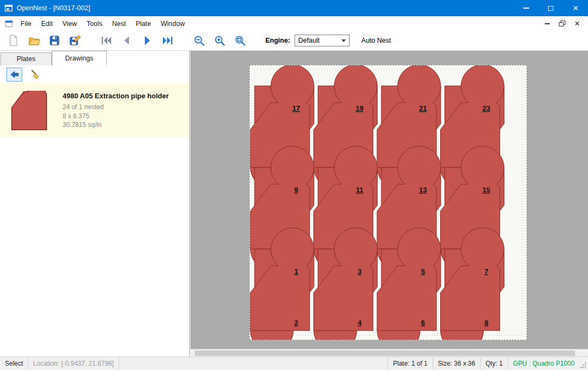 This screenshot has height=370, width=588. What do you see at coordinates (527, 8) in the screenshot?
I see `minimize-icon` at bounding box center [527, 8].